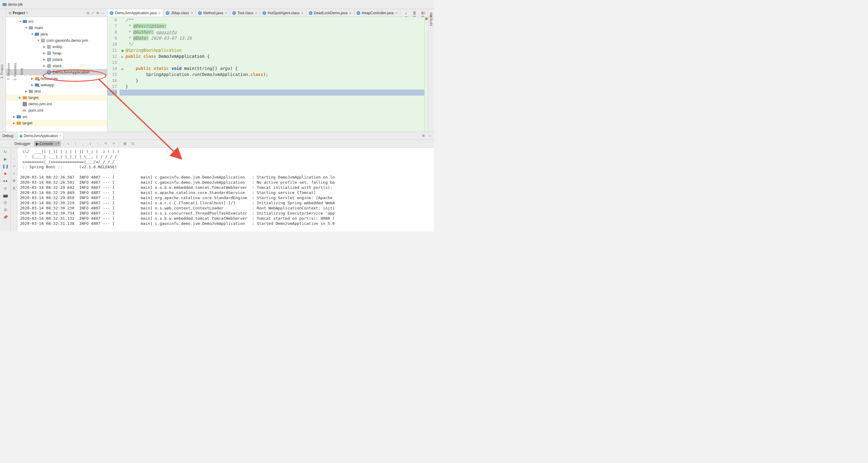 Image resolution: width=868 pixels, height=463 pixels. What do you see at coordinates (423, 136) in the screenshot?
I see `debug-settings-icon: ✻` at bounding box center [423, 136].